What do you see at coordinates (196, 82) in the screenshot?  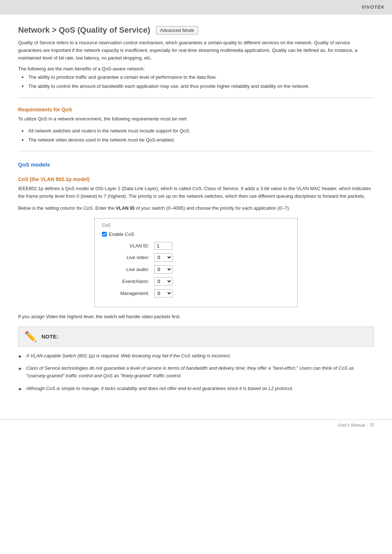 I see `benefits-list: The ability to prioritize traffic and gu…` at bounding box center [196, 82].